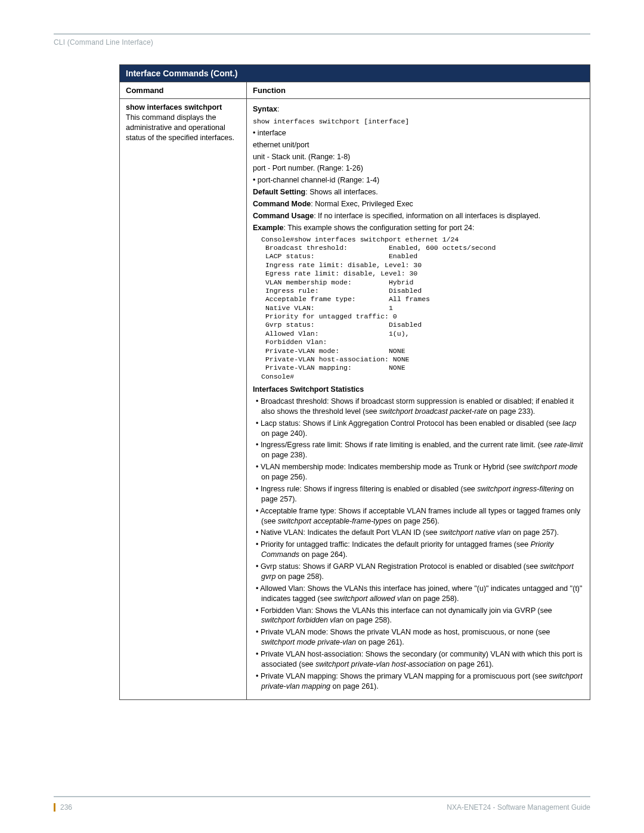 The width and height of the screenshot is (644, 833). I want to click on bottom-rule, so click(322, 797).